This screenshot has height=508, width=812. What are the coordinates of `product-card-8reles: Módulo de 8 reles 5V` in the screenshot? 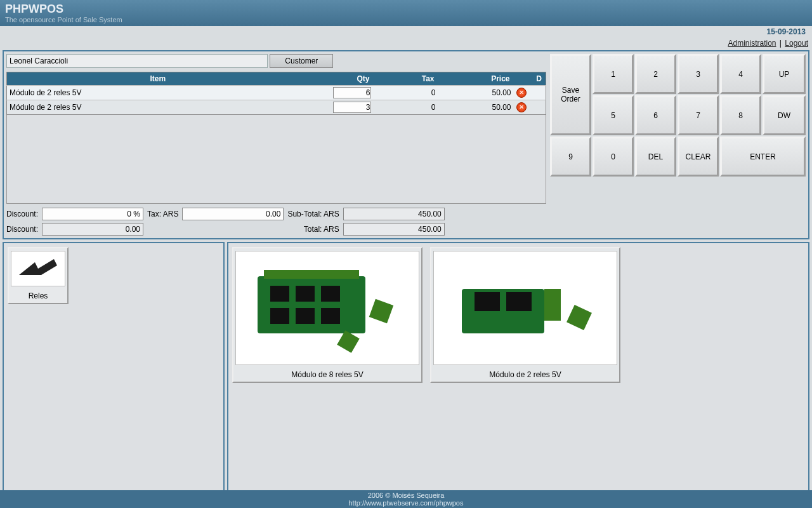 It's located at (327, 315).